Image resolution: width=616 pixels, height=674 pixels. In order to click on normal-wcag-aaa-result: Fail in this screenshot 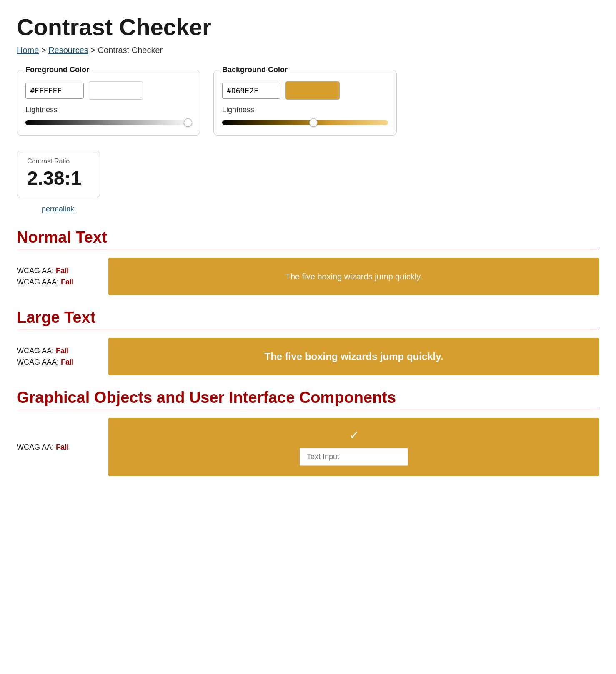, I will do `click(68, 282)`.